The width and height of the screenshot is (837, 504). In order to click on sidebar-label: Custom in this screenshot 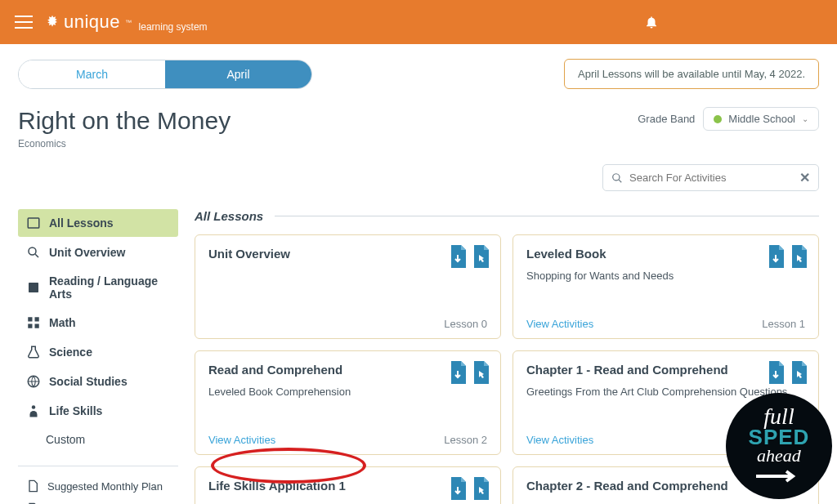, I will do `click(65, 439)`.